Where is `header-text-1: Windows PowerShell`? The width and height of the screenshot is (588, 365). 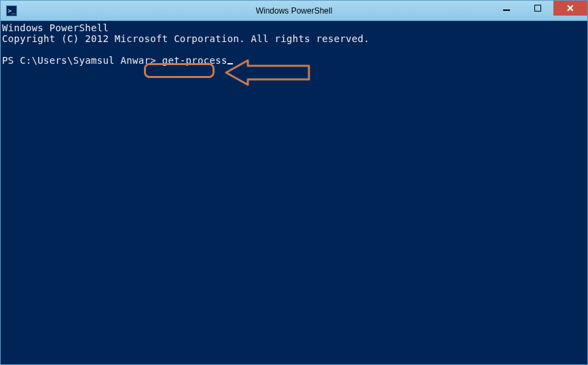 header-text-1: Windows PowerShell is located at coordinates (294, 28).